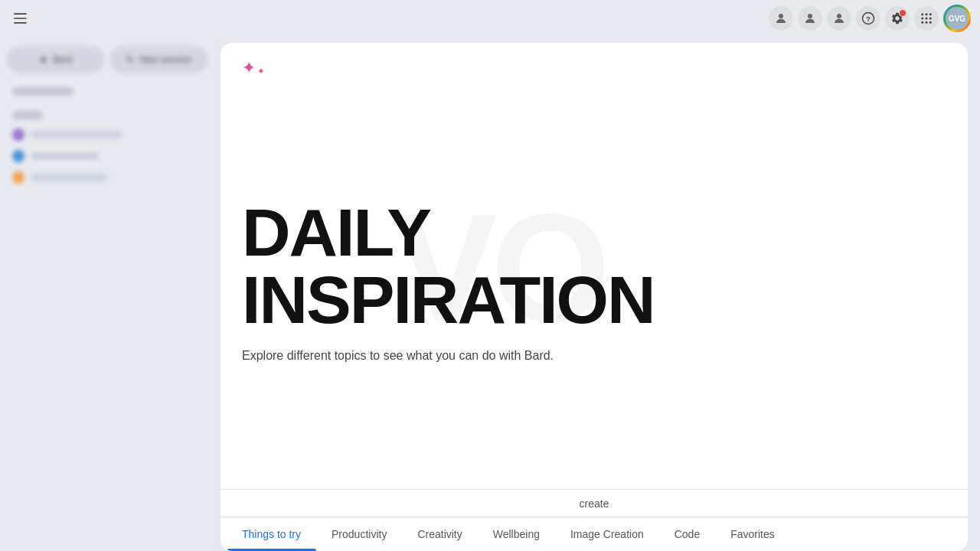  I want to click on create-label: create, so click(594, 504).